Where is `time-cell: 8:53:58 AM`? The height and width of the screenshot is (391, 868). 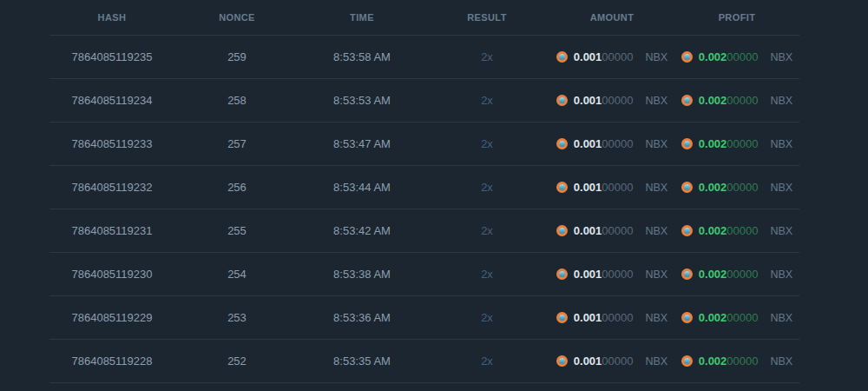
time-cell: 8:53:58 AM is located at coordinates (362, 57).